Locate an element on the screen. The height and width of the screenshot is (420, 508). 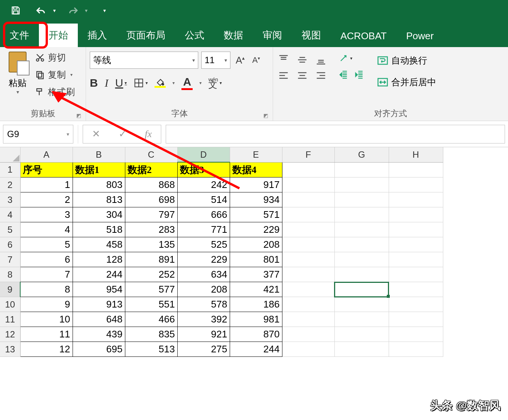
copy-button: 复制 ▾ is located at coordinates (55, 75).